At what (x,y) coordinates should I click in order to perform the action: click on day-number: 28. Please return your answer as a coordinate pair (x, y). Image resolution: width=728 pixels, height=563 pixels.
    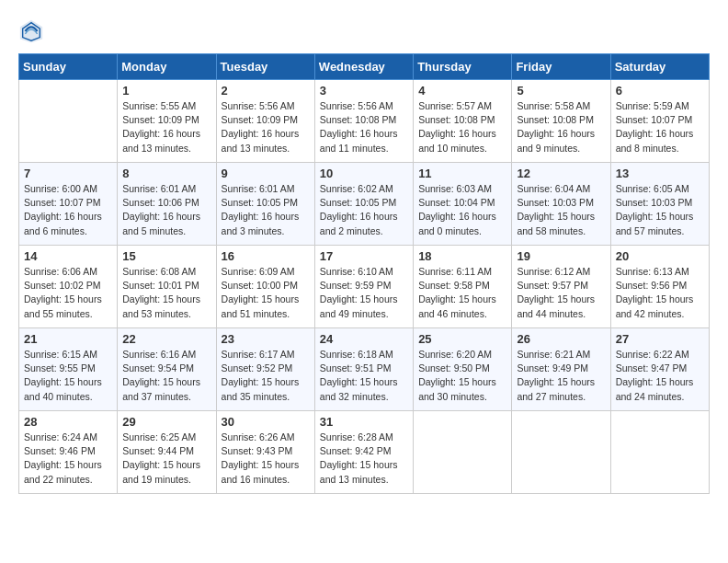
    Looking at the image, I should click on (68, 421).